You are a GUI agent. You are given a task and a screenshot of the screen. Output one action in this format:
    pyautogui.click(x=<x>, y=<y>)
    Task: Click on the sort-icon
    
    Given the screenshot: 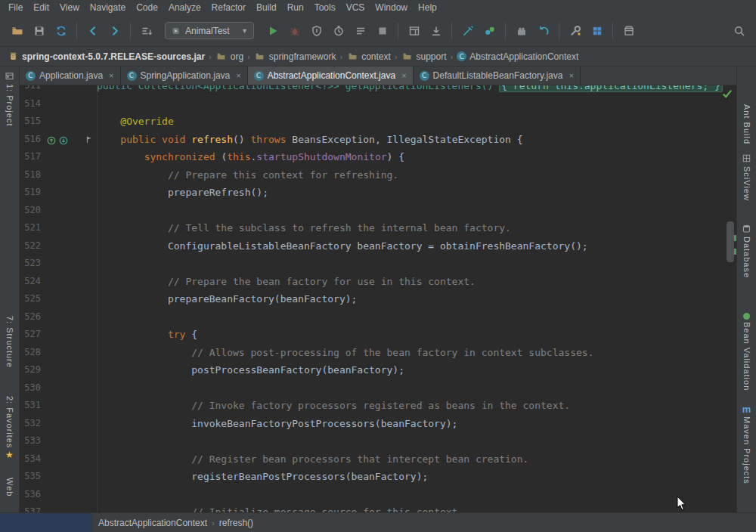 What is the action you would take?
    pyautogui.click(x=147, y=30)
    